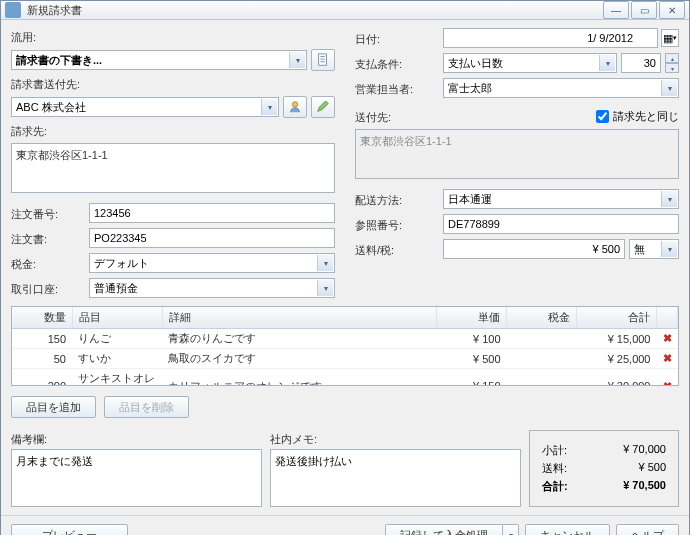 This screenshot has height=535, width=690. What do you see at coordinates (617, 359) in the screenshot?
I see `cell-total: ¥ 25,000` at bounding box center [617, 359].